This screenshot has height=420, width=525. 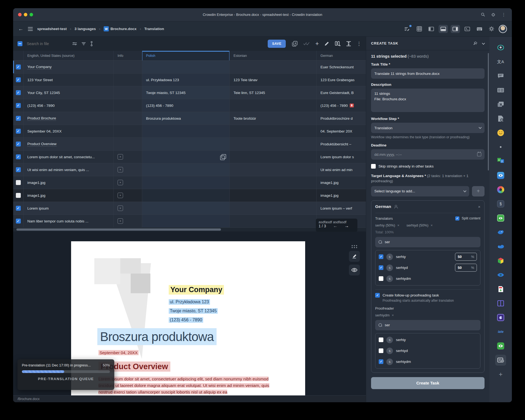 What do you see at coordinates (475, 43) in the screenshot?
I see `pin-panel-icon` at bounding box center [475, 43].